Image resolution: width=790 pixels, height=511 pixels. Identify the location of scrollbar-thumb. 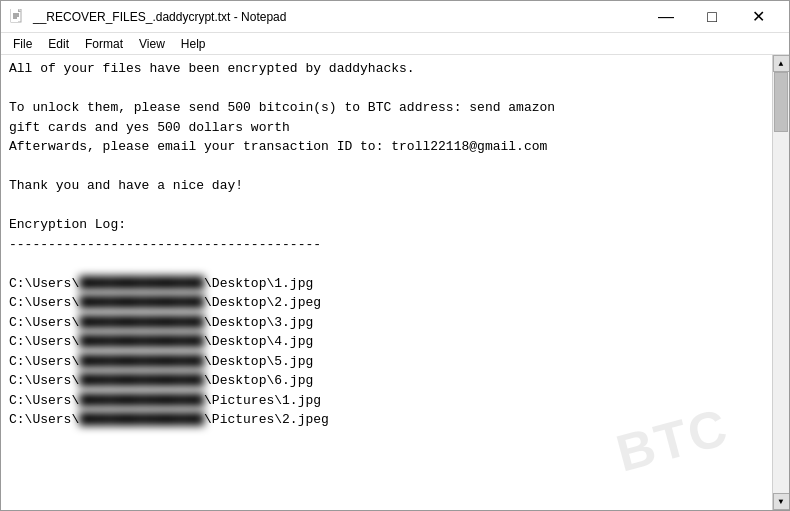
(781, 102).